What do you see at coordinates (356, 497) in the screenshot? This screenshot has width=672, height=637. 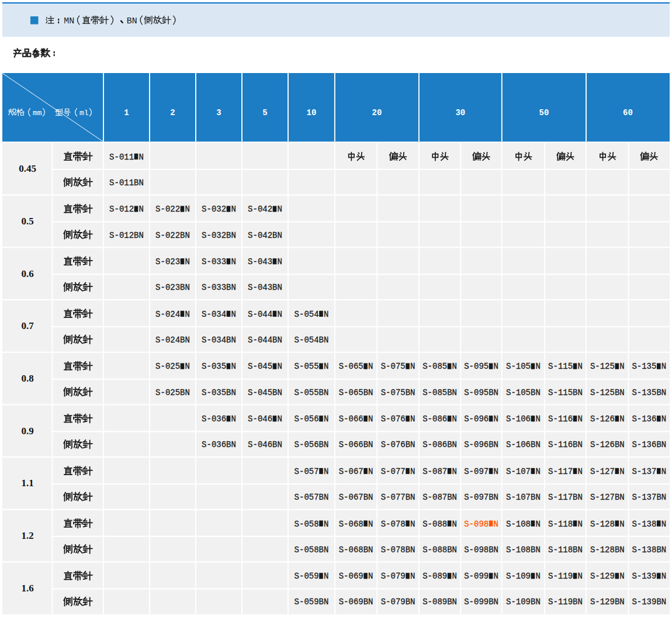 I see `svg-text: S-067BN` at bounding box center [356, 497].